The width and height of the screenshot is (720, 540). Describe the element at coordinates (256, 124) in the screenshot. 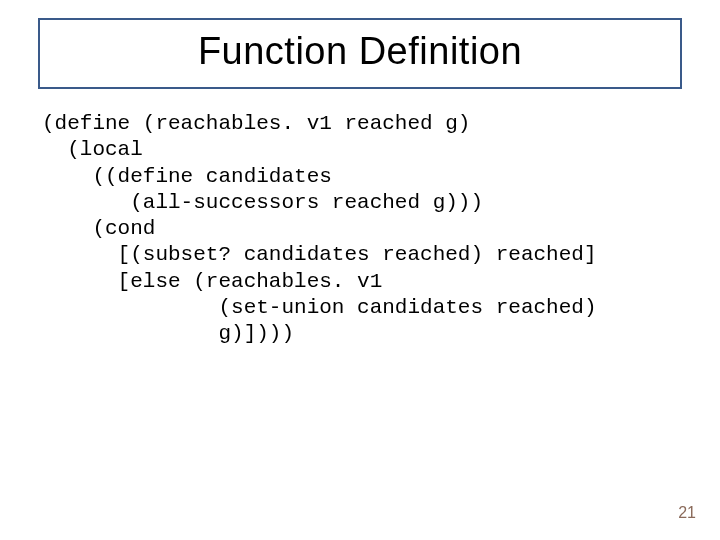

I see `code-line: (define (reachables. v1 reached g)` at that location.